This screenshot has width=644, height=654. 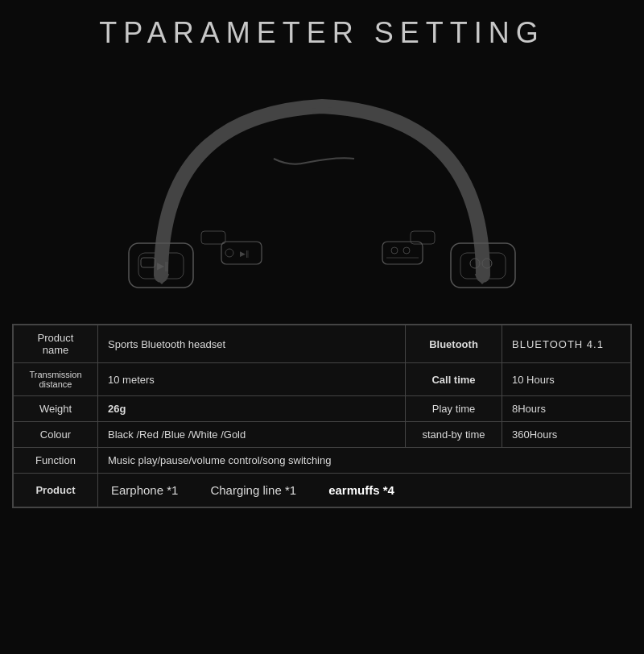 What do you see at coordinates (56, 435) in the screenshot?
I see `label-colour: Colour` at bounding box center [56, 435].